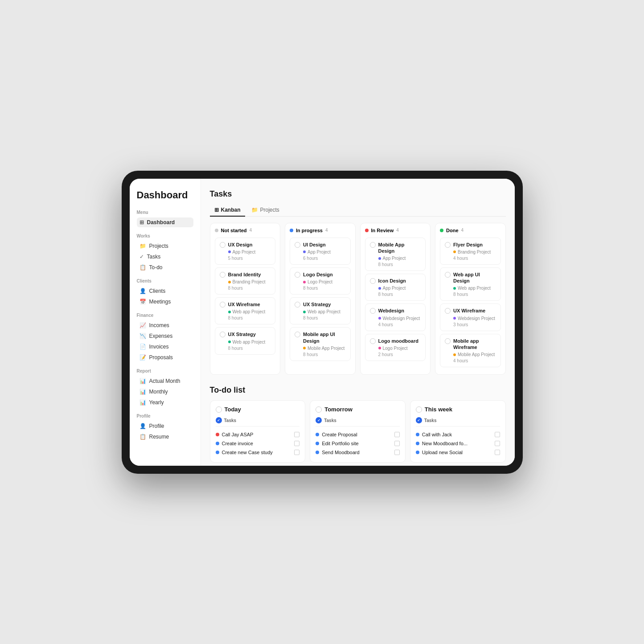 This screenshot has height=644, width=644. What do you see at coordinates (258, 435) in the screenshot?
I see `todo-item: Call Jay ASAP` at bounding box center [258, 435].